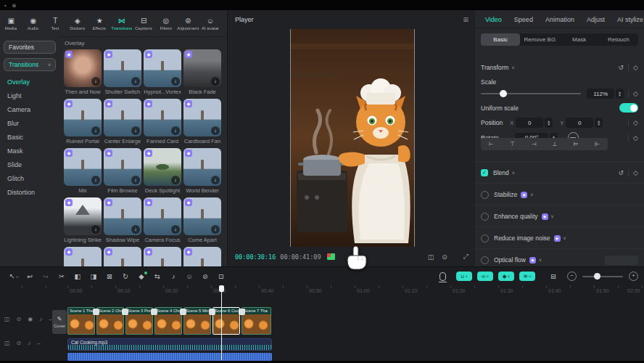  What do you see at coordinates (529, 123) in the screenshot?
I see `position-x-field: 0` at bounding box center [529, 123].